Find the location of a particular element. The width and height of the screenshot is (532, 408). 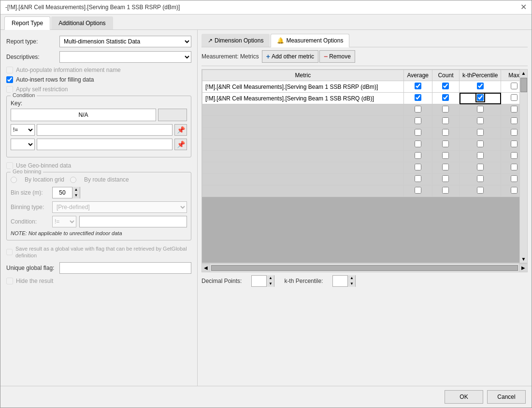

auto-insert-checkbox is located at coordinates (10, 80).